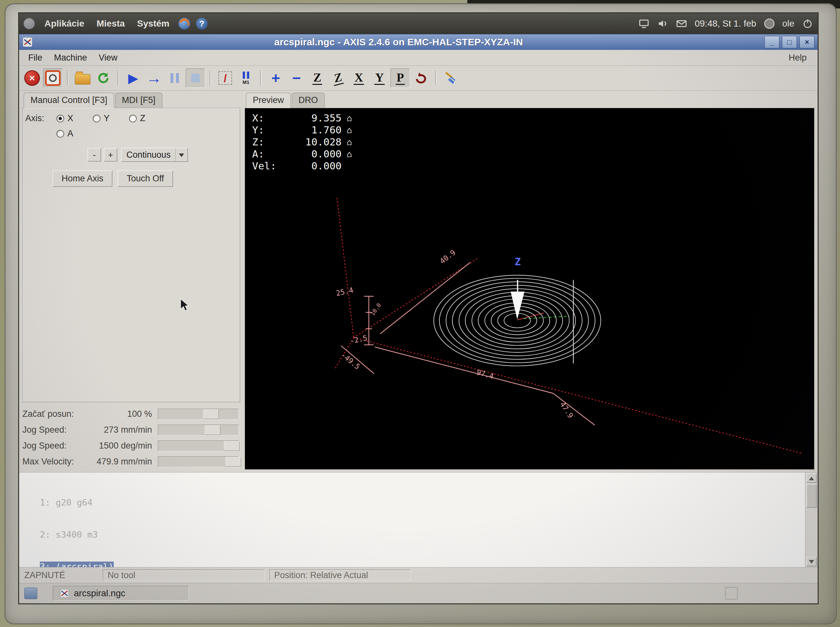  I want to click on zoom-out-button: −, so click(296, 78).